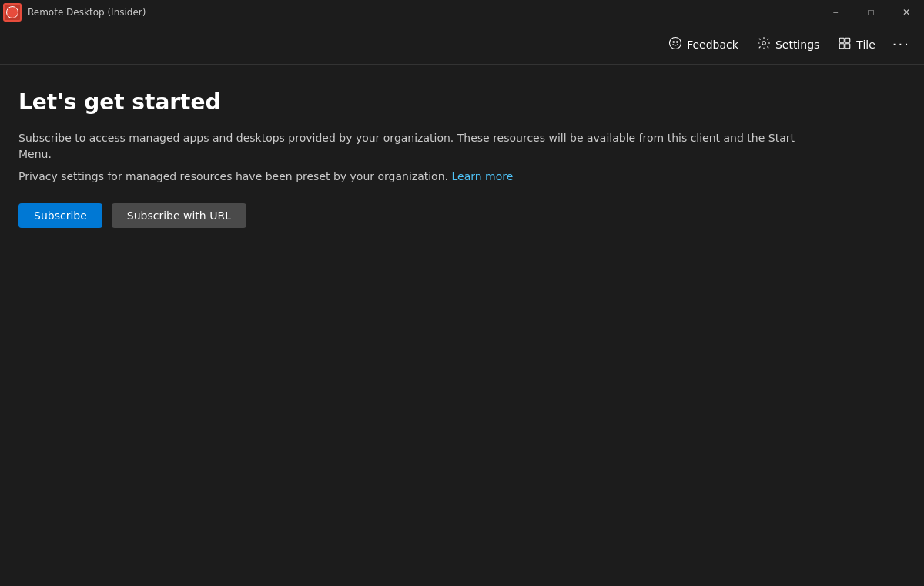 The image size is (924, 586). Describe the element at coordinates (675, 45) in the screenshot. I see `feedback-icon` at that location.